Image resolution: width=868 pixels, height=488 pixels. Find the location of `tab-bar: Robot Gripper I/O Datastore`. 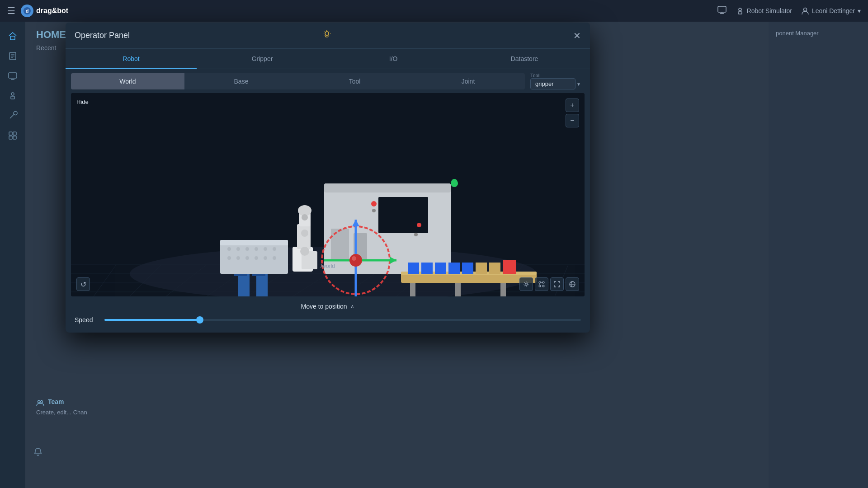

tab-bar: Robot Gripper I/O Datastore is located at coordinates (328, 59).